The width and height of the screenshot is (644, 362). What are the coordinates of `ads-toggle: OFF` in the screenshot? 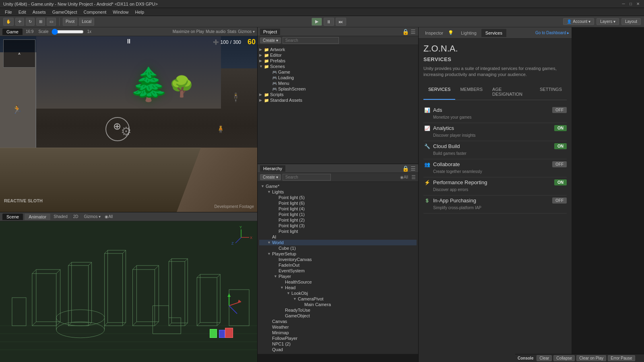 It's located at (559, 110).